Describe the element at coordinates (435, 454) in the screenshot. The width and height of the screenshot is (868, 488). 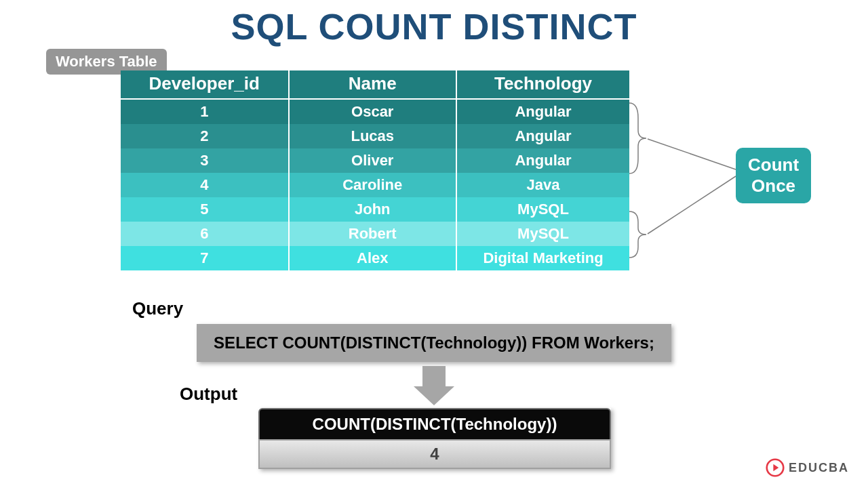
I see `output-value: 4` at that location.